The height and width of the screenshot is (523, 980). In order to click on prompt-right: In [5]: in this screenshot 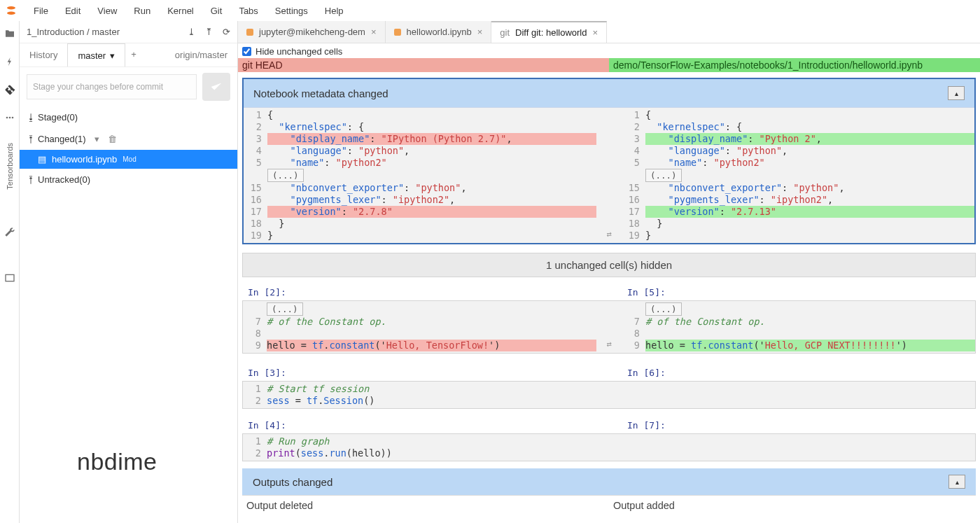, I will do `click(799, 291)`.